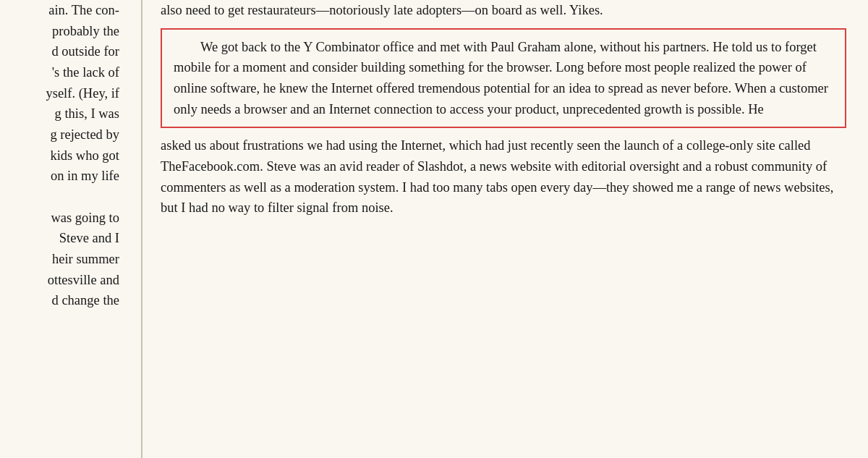 This screenshot has width=868, height=458. I want to click on left-line-15: d change the, so click(59, 301).